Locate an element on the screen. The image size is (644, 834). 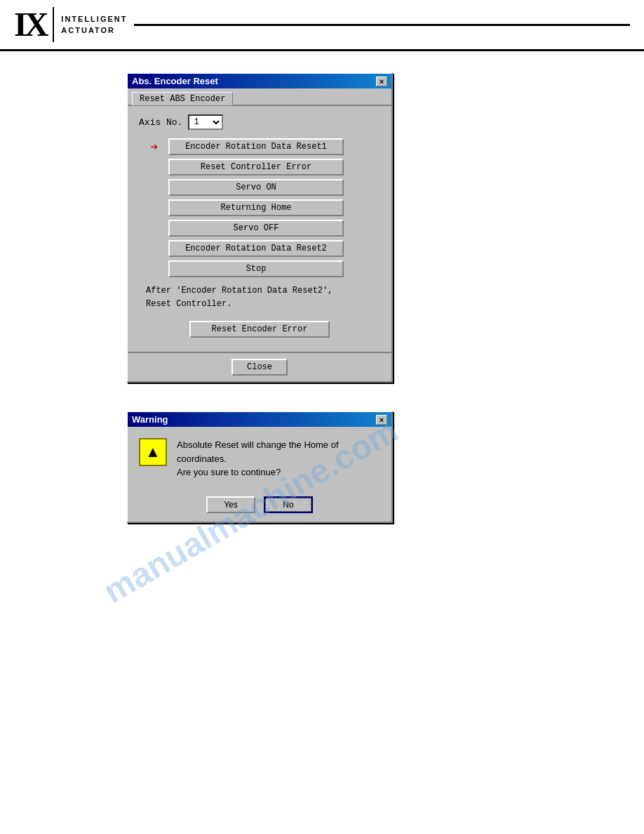
axis-row: Axis No. 1 2 3 4 is located at coordinates (260, 122).